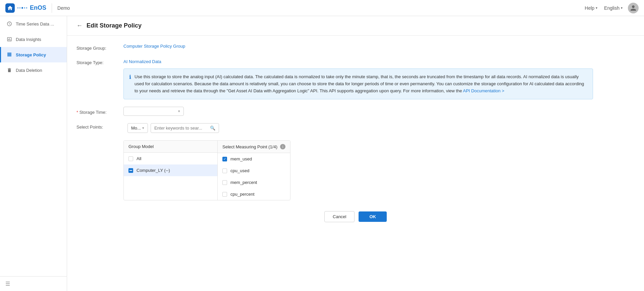 The height and width of the screenshot is (291, 644). I want to click on cpu-percent-checkbox, so click(225, 194).